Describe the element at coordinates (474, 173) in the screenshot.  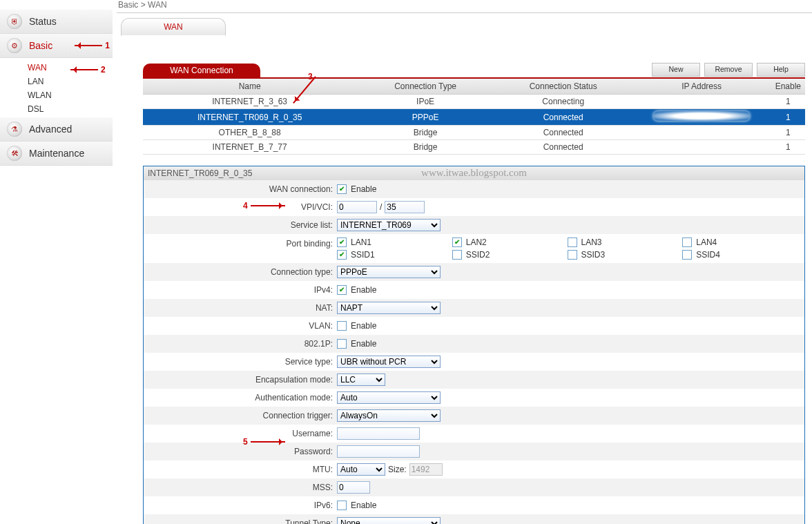
I see `watermark: www.itwae.blogspot.com` at that location.